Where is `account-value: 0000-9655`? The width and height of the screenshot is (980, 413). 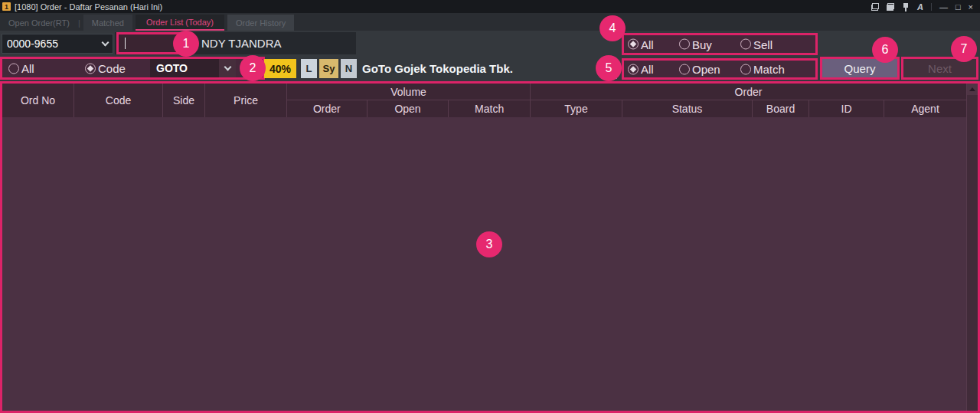
account-value: 0000-9655 is located at coordinates (32, 44).